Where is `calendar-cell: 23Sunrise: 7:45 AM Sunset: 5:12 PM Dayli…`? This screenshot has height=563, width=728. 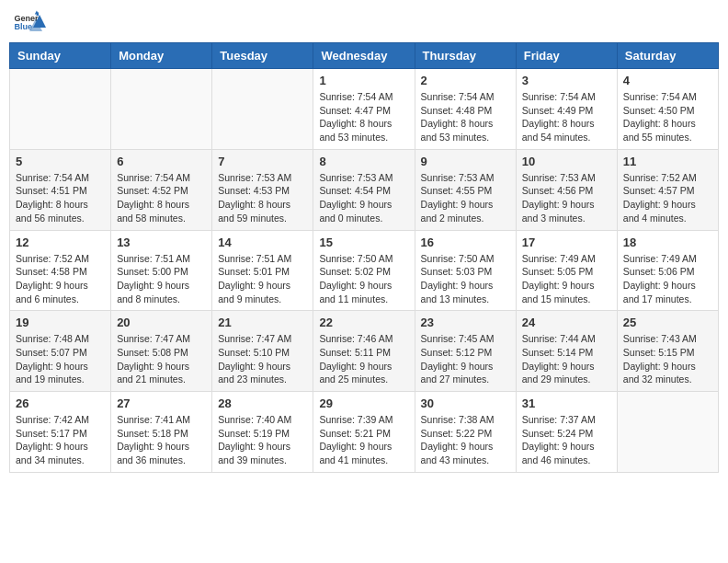 calendar-cell: 23Sunrise: 7:45 AM Sunset: 5:12 PM Dayli… is located at coordinates (465, 351).